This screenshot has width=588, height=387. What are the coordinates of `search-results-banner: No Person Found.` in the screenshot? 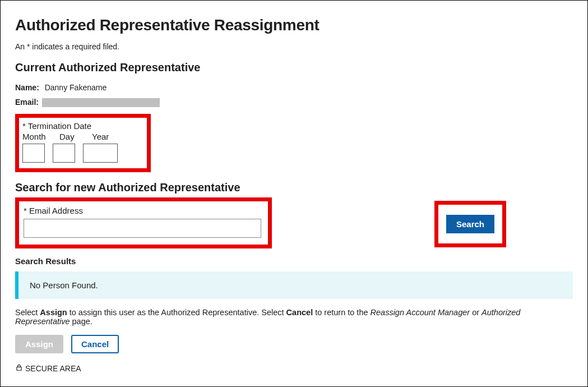 It's located at (294, 285).